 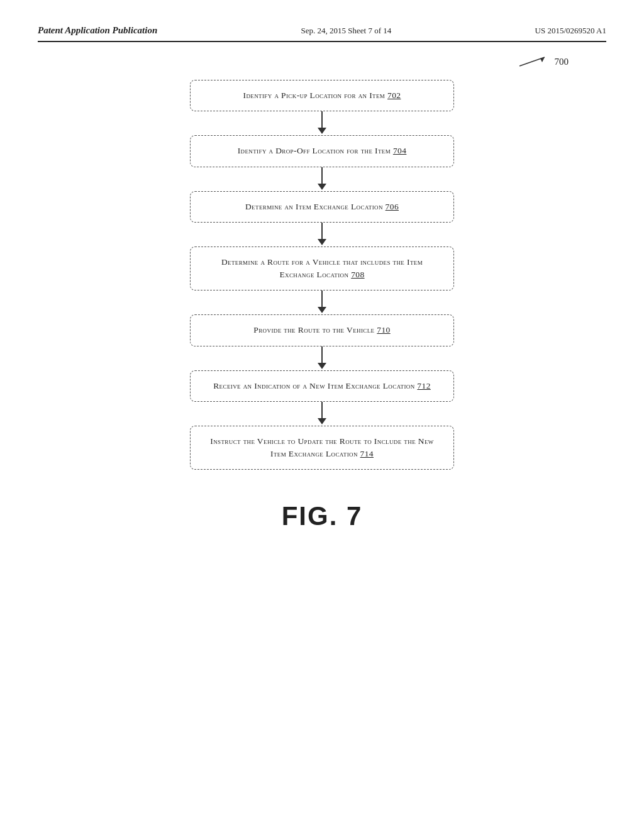 What do you see at coordinates (400, 151) in the screenshot?
I see `step-num-step-704: 704` at bounding box center [400, 151].